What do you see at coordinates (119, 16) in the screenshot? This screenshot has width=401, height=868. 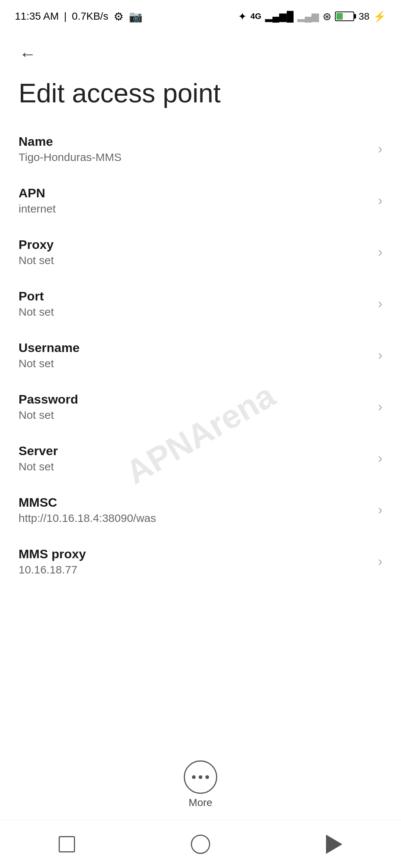 I see `settings-icon: ⚙` at bounding box center [119, 16].